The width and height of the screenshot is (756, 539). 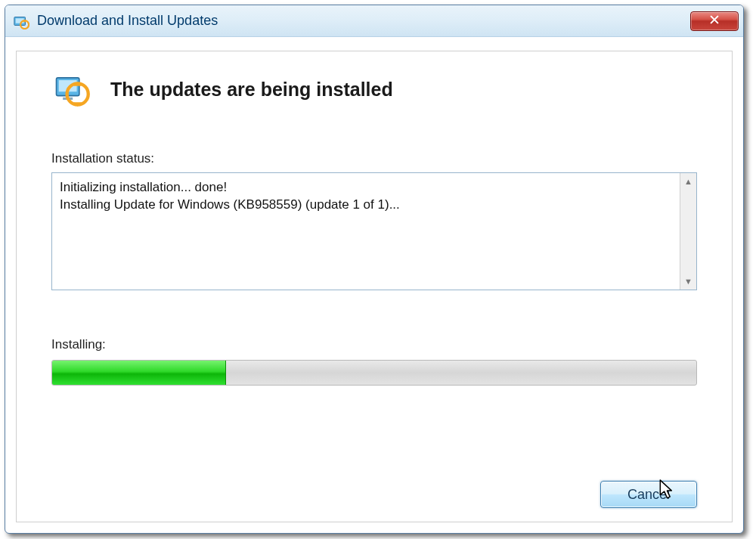 I want to click on cancel-button-label: Cancel, so click(x=649, y=494).